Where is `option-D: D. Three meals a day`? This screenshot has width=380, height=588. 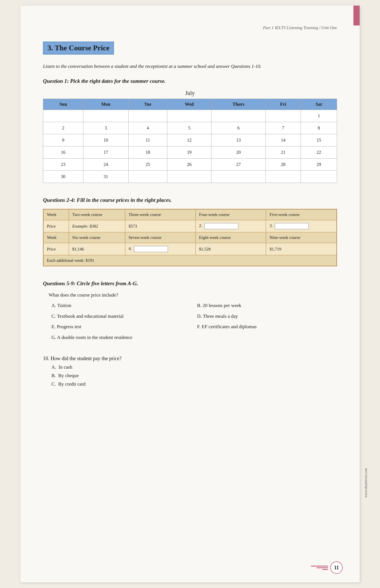
option-D: D. Three meals a day is located at coordinates (267, 316).